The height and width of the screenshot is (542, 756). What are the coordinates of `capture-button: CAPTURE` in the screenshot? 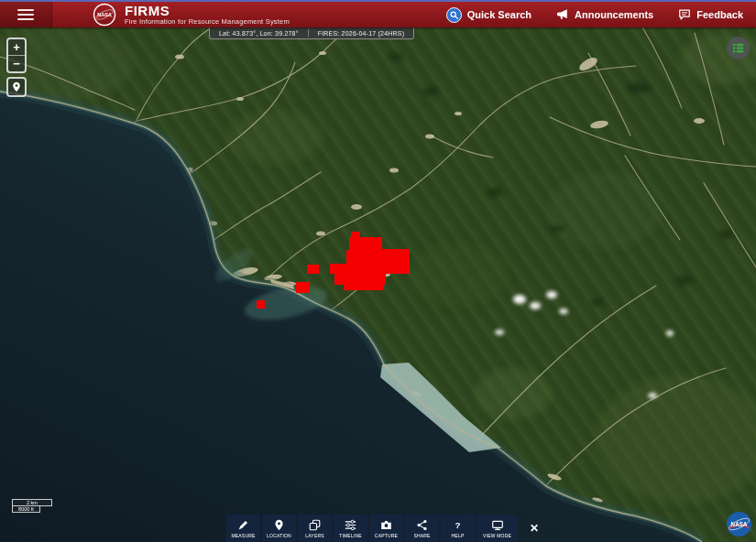 It's located at (387, 528).